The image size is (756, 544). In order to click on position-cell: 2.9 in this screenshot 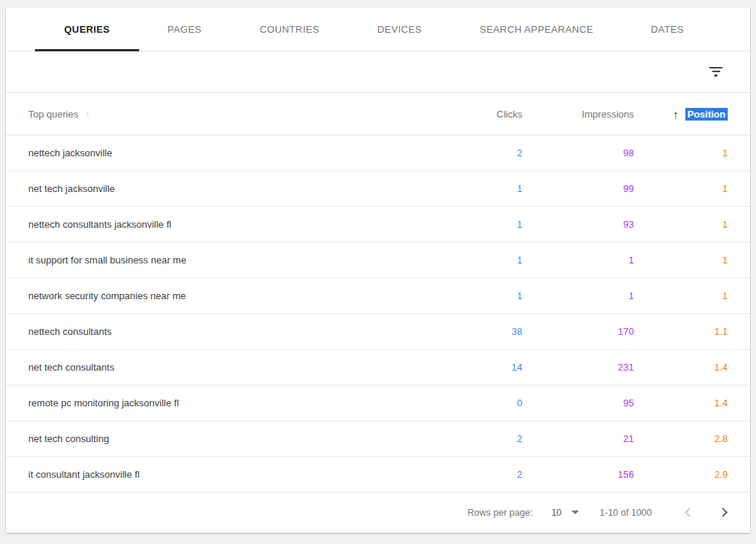, I will do `click(681, 475)`.